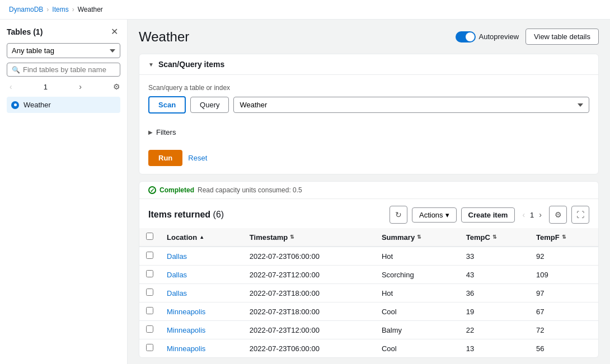 This screenshot has height=364, width=610. Describe the element at coordinates (150, 237) in the screenshot. I see `th-select-all` at that location.